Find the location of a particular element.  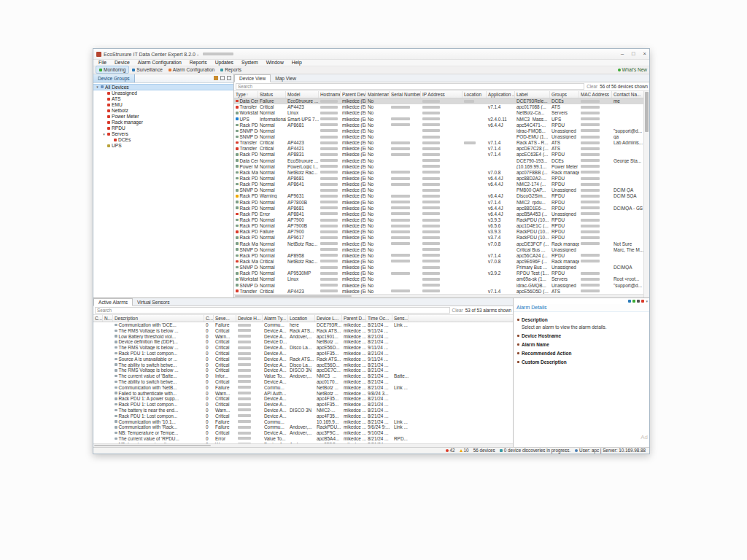

alarm-row: Source A is unavailable or ...0CriticalD… is located at coordinates (303, 359).